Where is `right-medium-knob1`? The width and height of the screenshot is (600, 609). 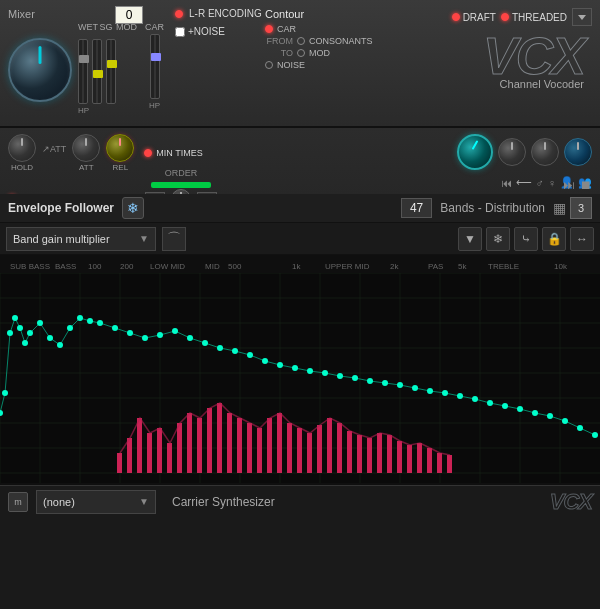
right-medium-knob1 is located at coordinates (512, 152).